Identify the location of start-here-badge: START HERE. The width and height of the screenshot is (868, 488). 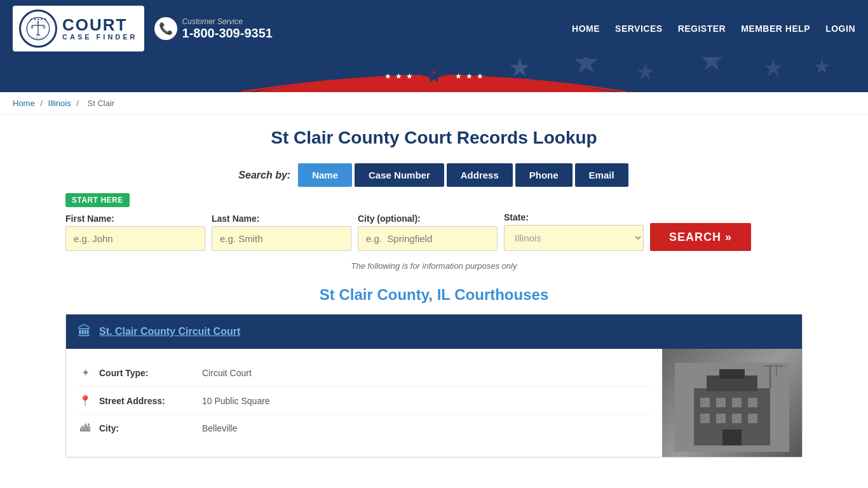
(98, 200).